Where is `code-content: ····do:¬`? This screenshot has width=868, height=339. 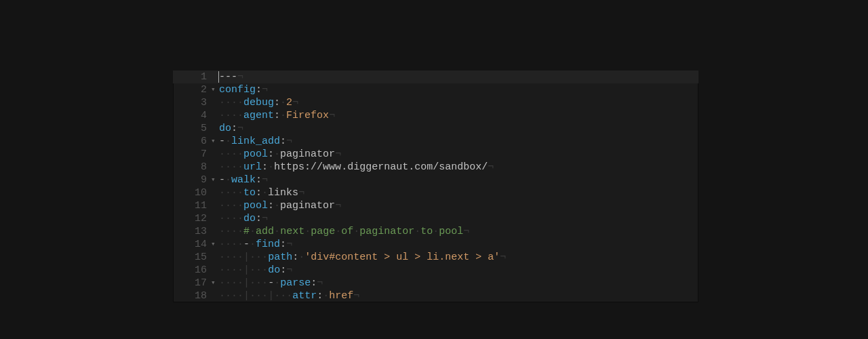
code-content: ····do:¬ is located at coordinates (243, 218).